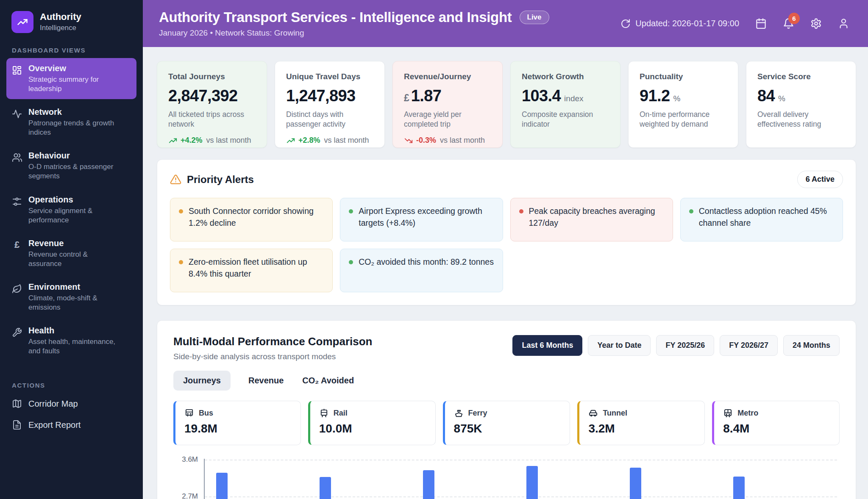 The image size is (868, 499). What do you see at coordinates (548, 346) in the screenshot?
I see `range-button-last-6-months: Last 6 Months` at bounding box center [548, 346].